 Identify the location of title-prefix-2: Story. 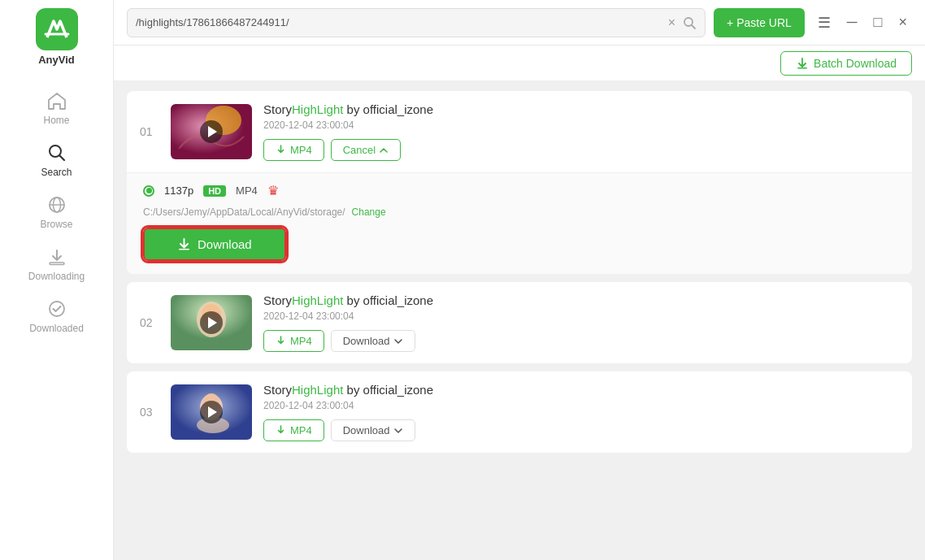
(278, 301).